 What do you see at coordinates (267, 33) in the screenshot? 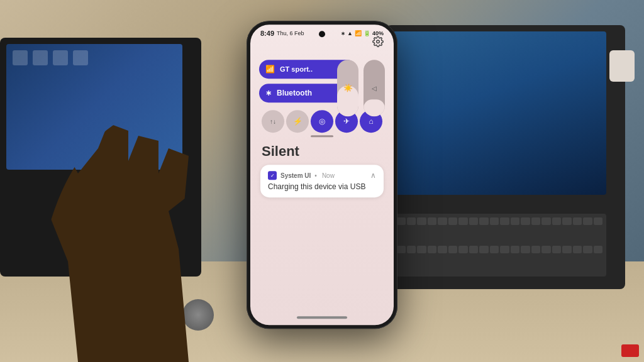
I see `status-time: 8:49` at bounding box center [267, 33].